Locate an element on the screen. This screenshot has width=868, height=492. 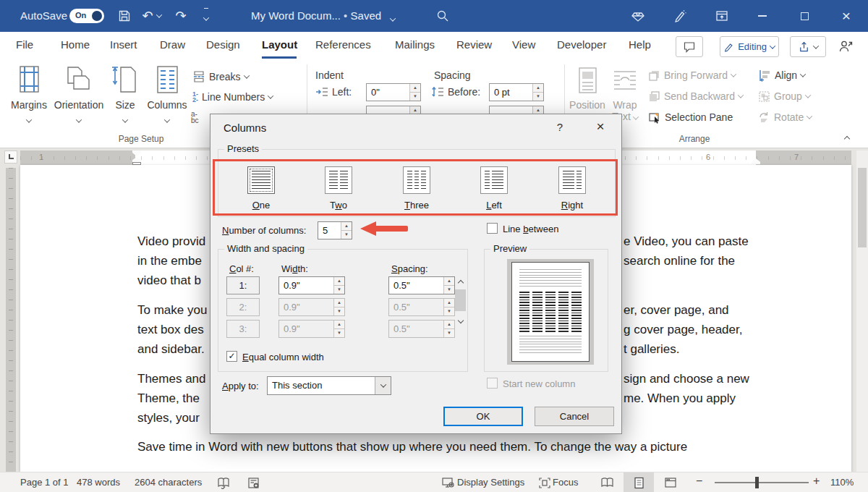
proofing-icon is located at coordinates (224, 483).